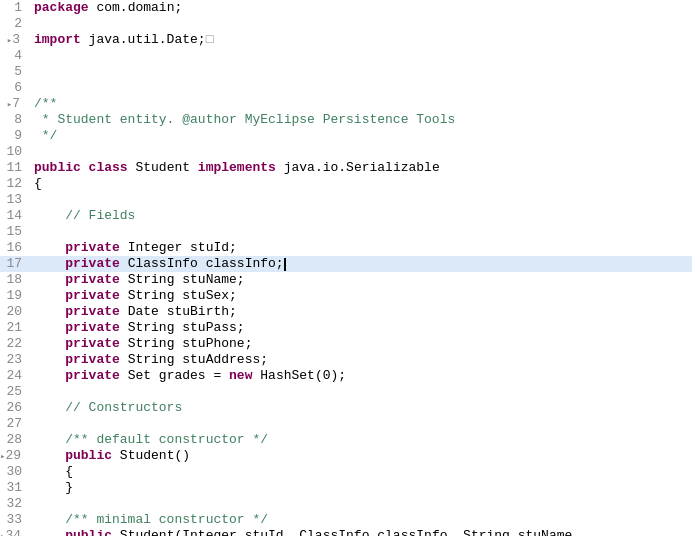  What do you see at coordinates (15, 472) in the screenshot?
I see `line-number: 30` at bounding box center [15, 472].